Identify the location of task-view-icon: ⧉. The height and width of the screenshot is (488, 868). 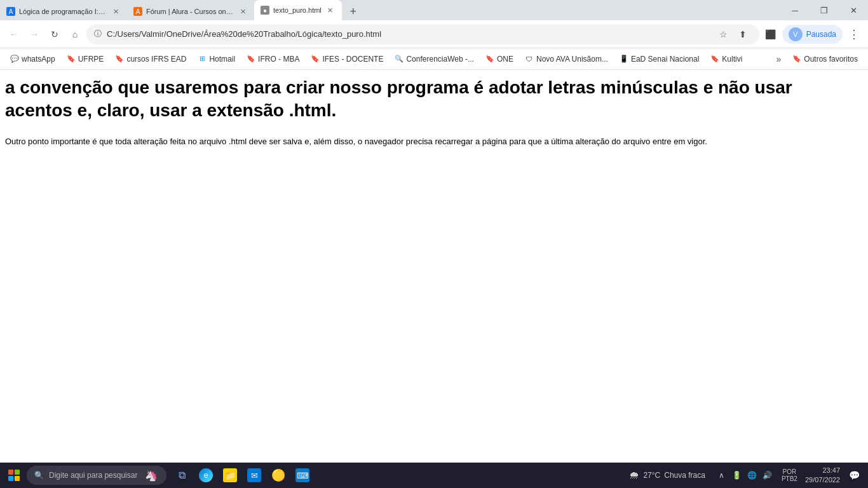
(182, 475).